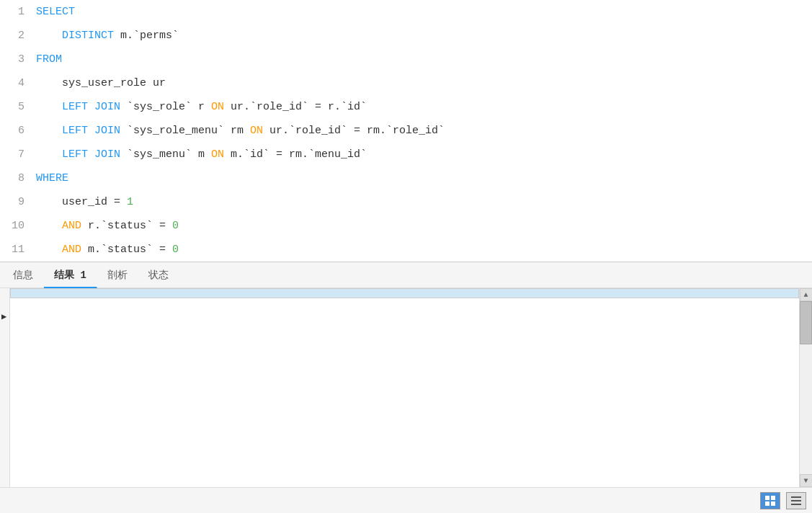 The width and height of the screenshot is (812, 513). What do you see at coordinates (18, 36) in the screenshot?
I see `line-number-2: 2` at bounding box center [18, 36].